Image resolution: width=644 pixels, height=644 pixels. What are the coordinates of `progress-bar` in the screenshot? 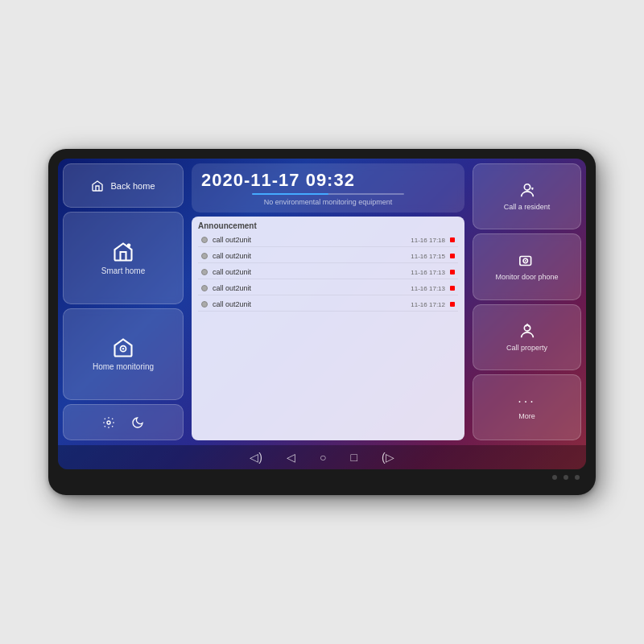 It's located at (328, 194).